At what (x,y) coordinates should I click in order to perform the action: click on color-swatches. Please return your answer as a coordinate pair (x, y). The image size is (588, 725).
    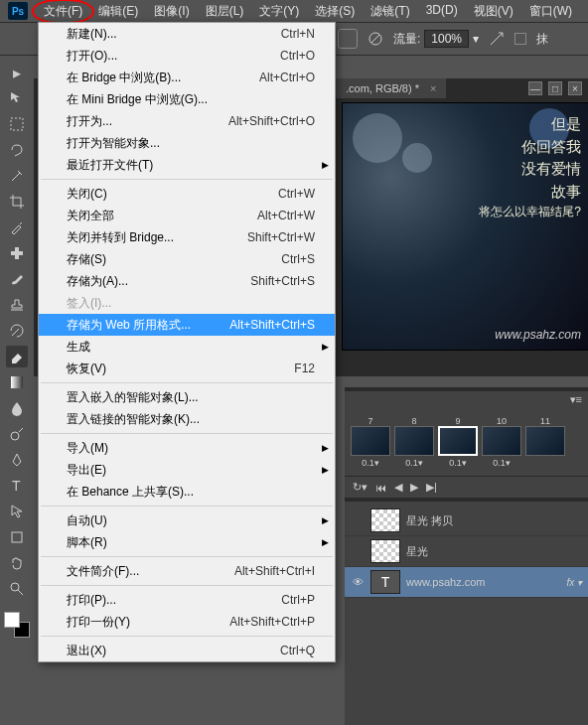
    Looking at the image, I should click on (17, 625).